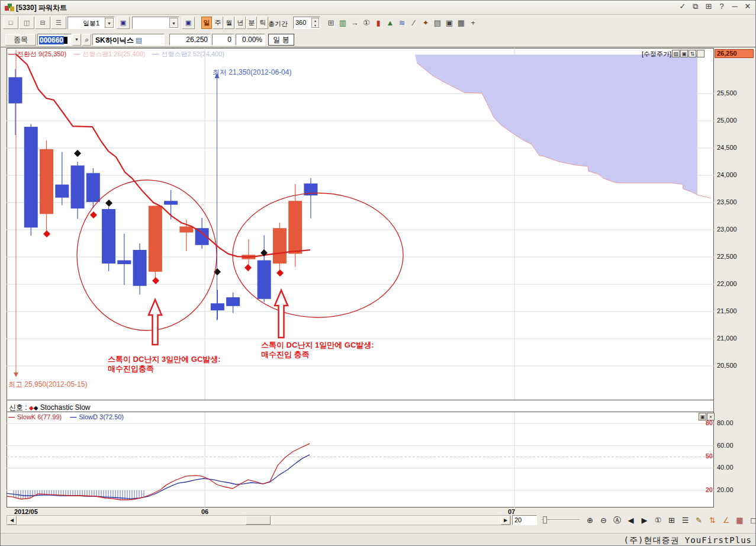 This screenshot has height=546, width=756. What do you see at coordinates (39, 417) in the screenshot?
I see `legend-label: SlowK 6(77.99)` at bounding box center [39, 417].